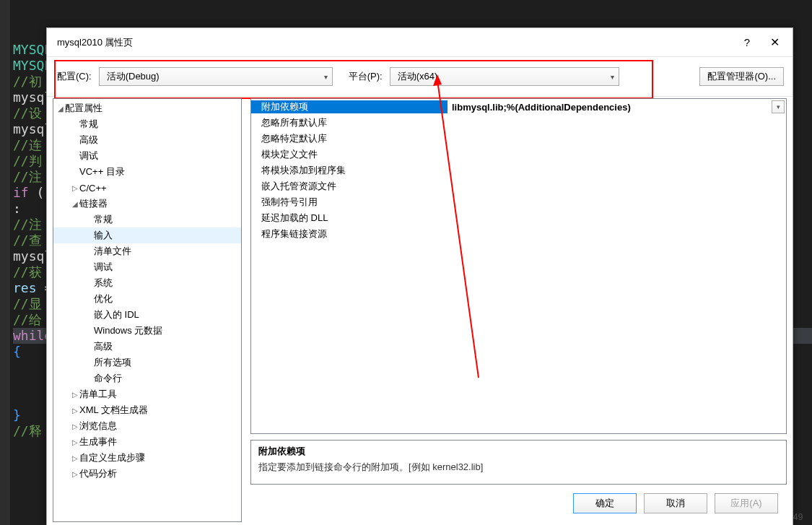 This screenshot has width=812, height=525. I want to click on code-var: res, so click(25, 287).